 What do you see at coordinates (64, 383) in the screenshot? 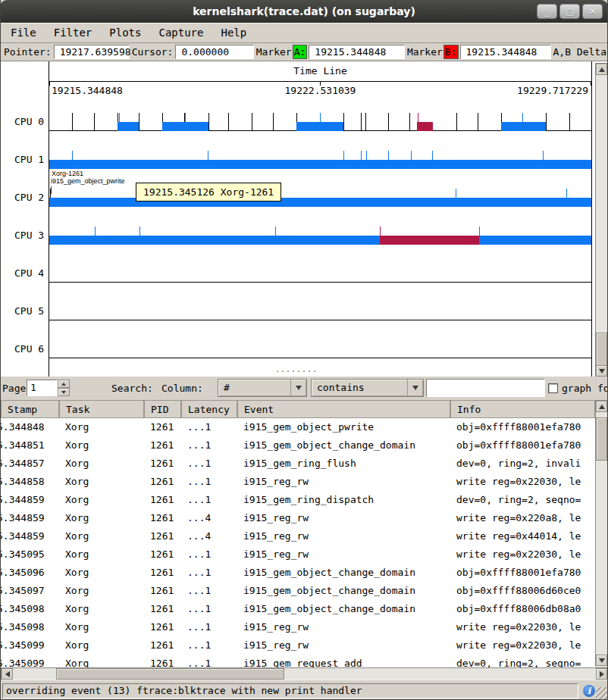
I see `page-up-button` at bounding box center [64, 383].